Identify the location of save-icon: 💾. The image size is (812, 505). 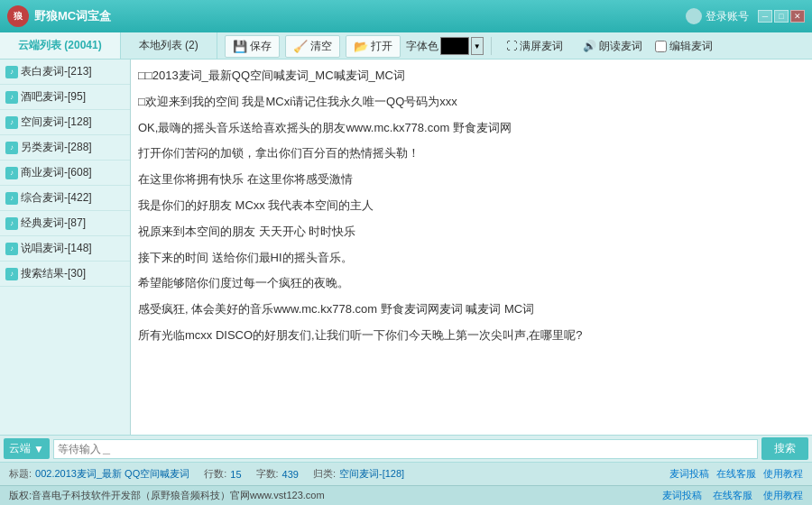
(240, 47).